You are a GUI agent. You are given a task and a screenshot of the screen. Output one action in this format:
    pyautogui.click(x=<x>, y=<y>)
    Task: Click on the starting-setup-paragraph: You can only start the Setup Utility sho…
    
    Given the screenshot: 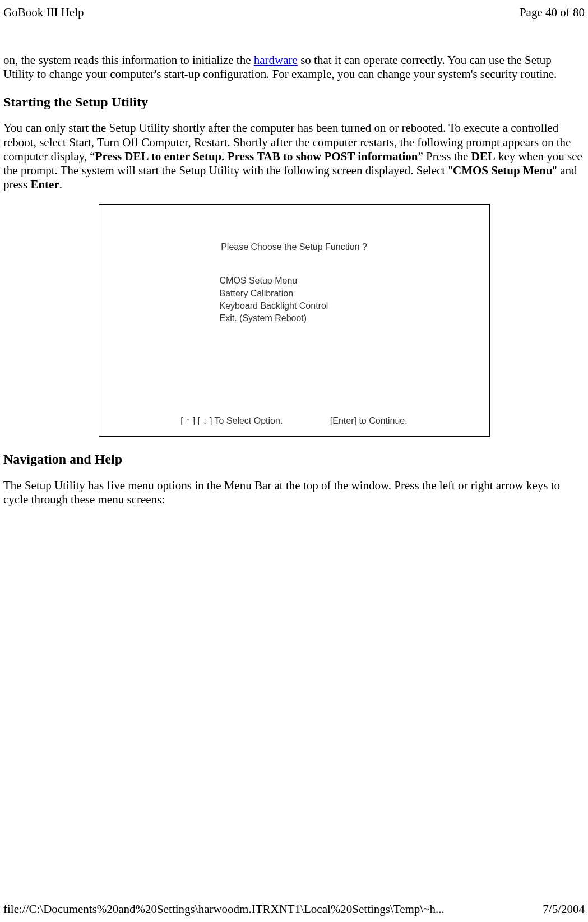 What is the action you would take?
    pyautogui.click(x=294, y=156)
    